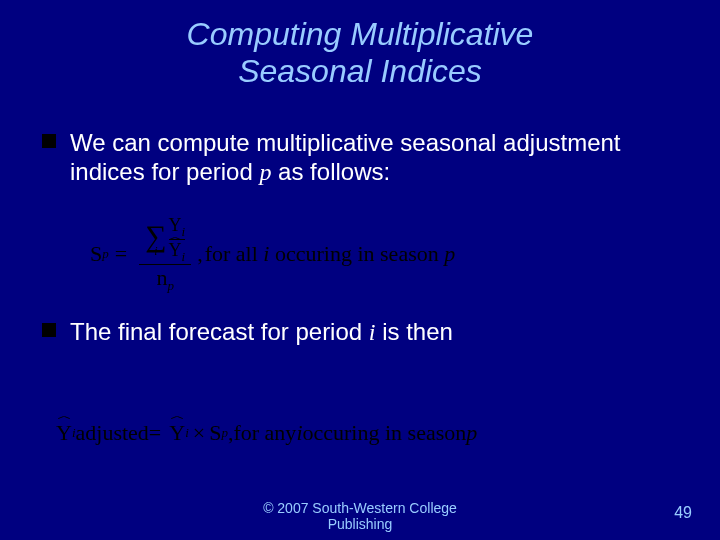 Image resolution: width=720 pixels, height=540 pixels. Describe the element at coordinates (215, 433) in the screenshot. I see `formula2-S: S` at that location.